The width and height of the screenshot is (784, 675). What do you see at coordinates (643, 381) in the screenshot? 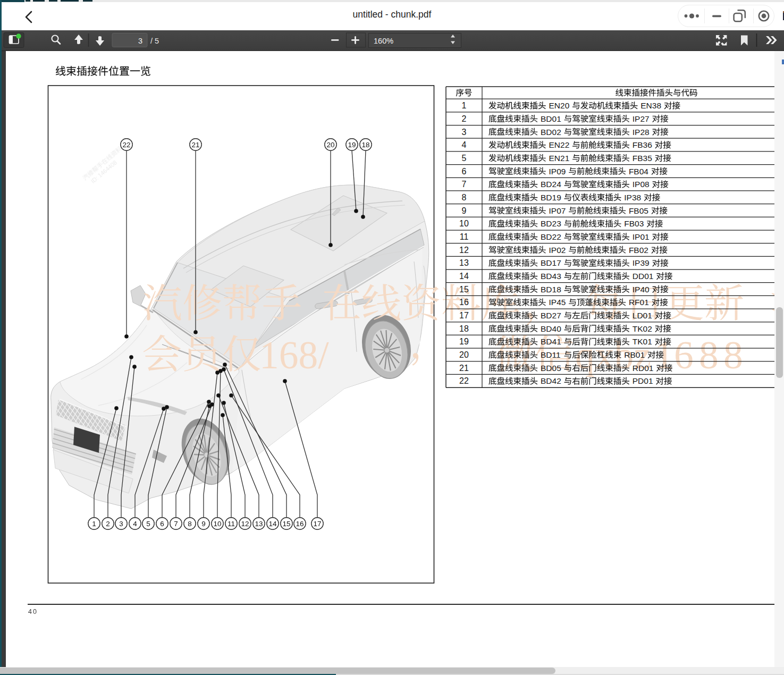
I see `svg-text: PD01` at bounding box center [643, 381].